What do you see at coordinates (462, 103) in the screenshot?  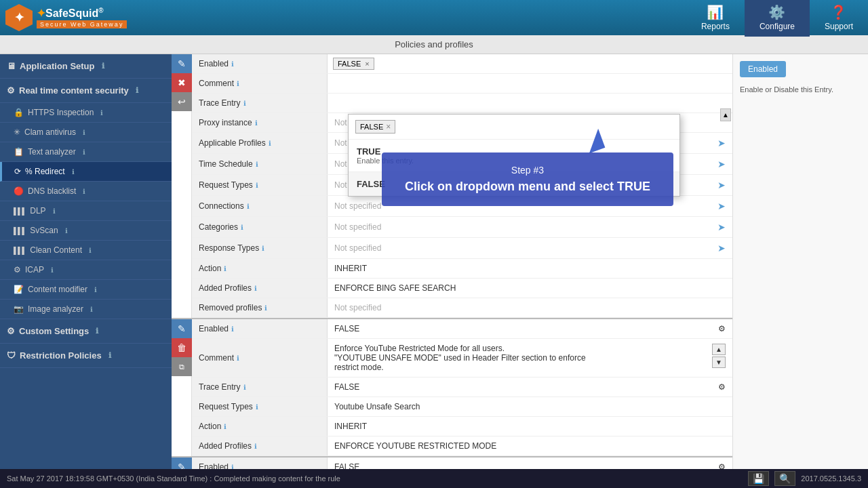 I see `trace-row-1: Trace Entry ℹ` at bounding box center [462, 103].